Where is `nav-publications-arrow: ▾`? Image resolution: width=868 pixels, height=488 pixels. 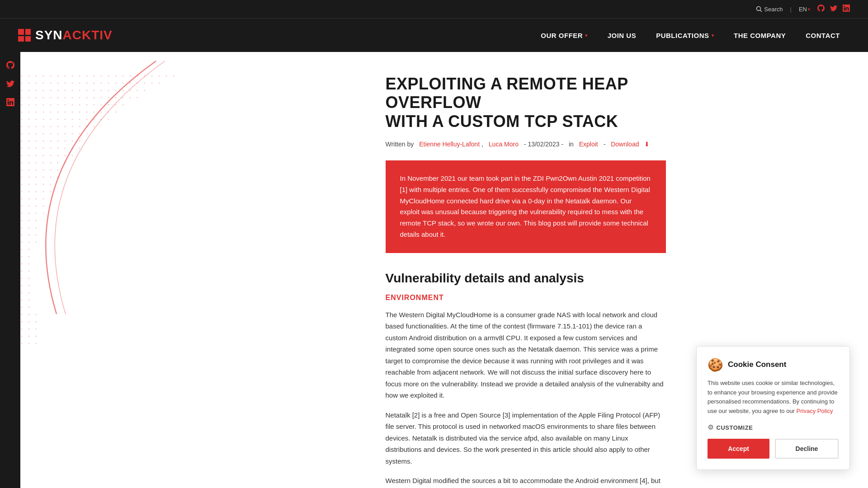
nav-publications-arrow: ▾ is located at coordinates (713, 35).